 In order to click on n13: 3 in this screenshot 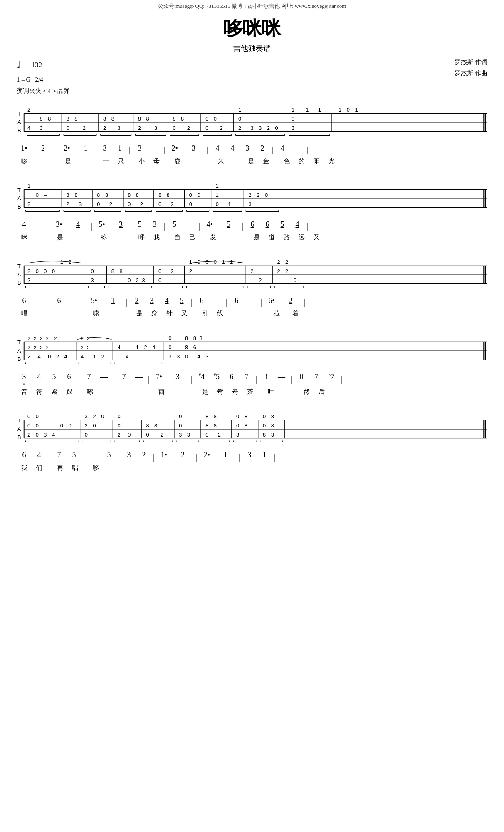, I will do `click(247, 149)`.